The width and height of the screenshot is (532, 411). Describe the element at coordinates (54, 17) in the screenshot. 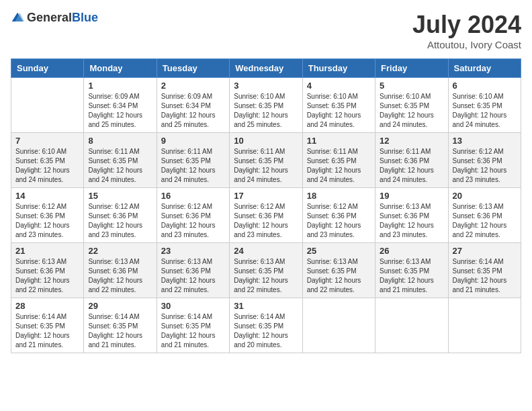

I see `logo: GeneralBlue` at that location.